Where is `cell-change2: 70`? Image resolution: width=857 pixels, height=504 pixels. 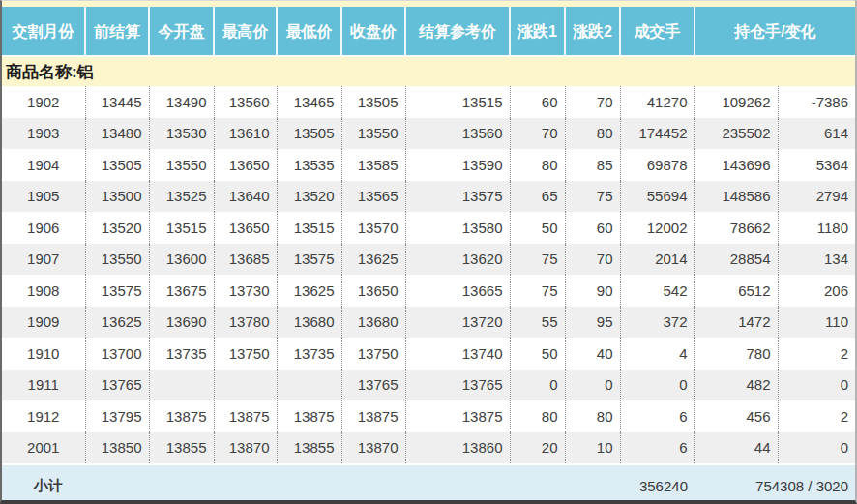 cell-change2: 70 is located at coordinates (592, 103).